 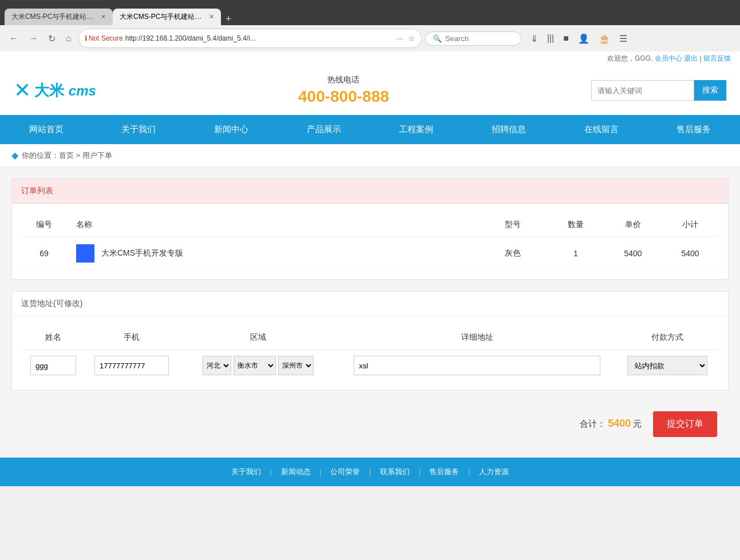 I want to click on addr-col-phone: 手机, so click(x=132, y=337).